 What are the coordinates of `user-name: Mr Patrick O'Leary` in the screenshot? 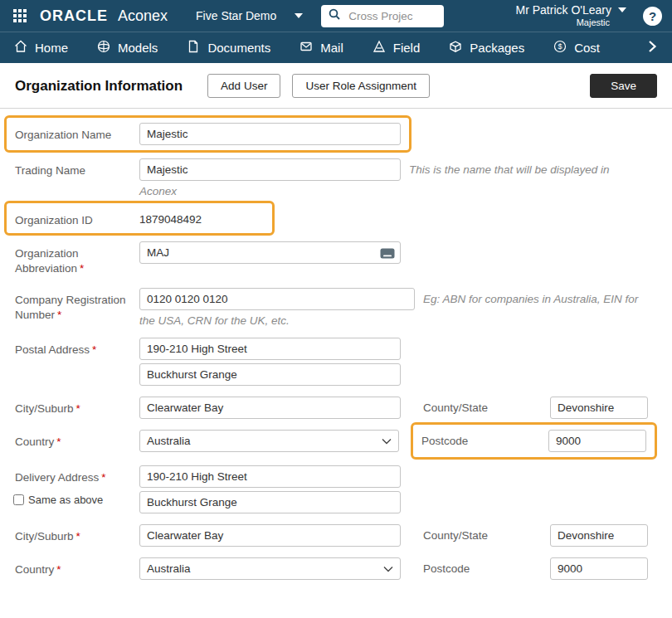 It's located at (564, 10).